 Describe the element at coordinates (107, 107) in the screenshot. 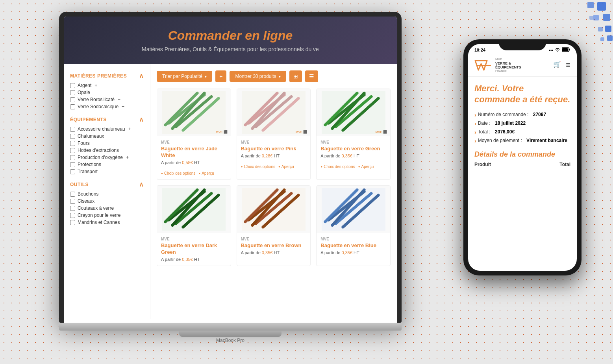

I see `sidebar-item-verre-sodo: Verre Sodocalcique +` at that location.